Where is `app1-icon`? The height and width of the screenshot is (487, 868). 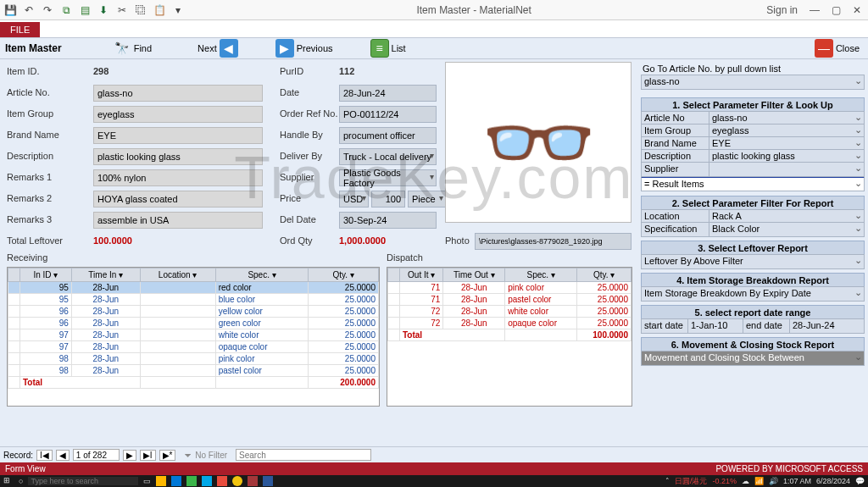
app1-icon is located at coordinates (192, 481).